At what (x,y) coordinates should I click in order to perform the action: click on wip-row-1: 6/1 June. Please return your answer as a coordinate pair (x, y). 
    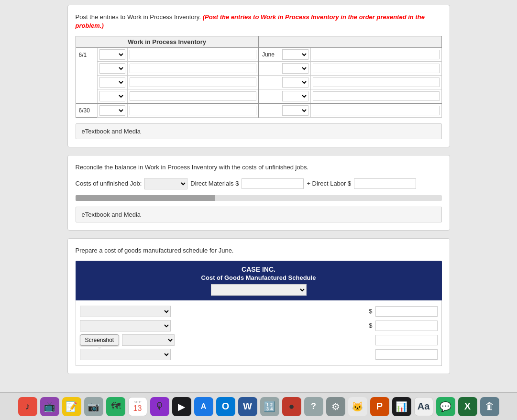
    Looking at the image, I should click on (258, 55).